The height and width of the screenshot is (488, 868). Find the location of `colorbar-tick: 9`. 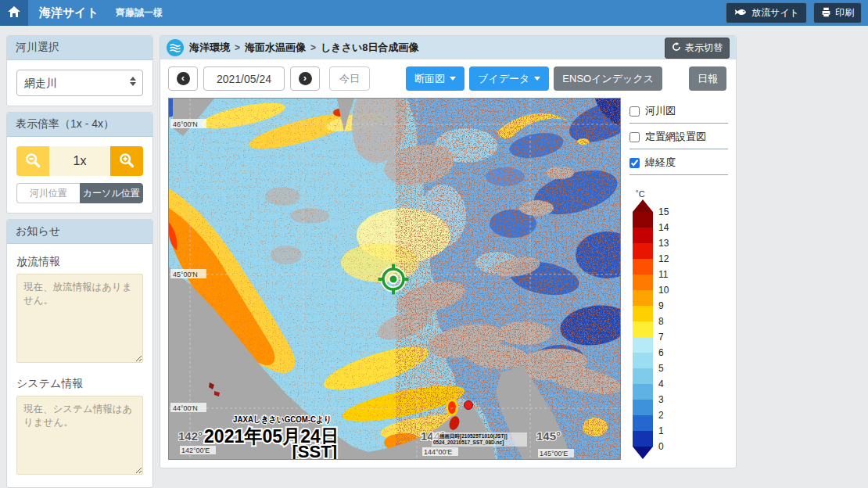

colorbar-tick: 9 is located at coordinates (662, 306).